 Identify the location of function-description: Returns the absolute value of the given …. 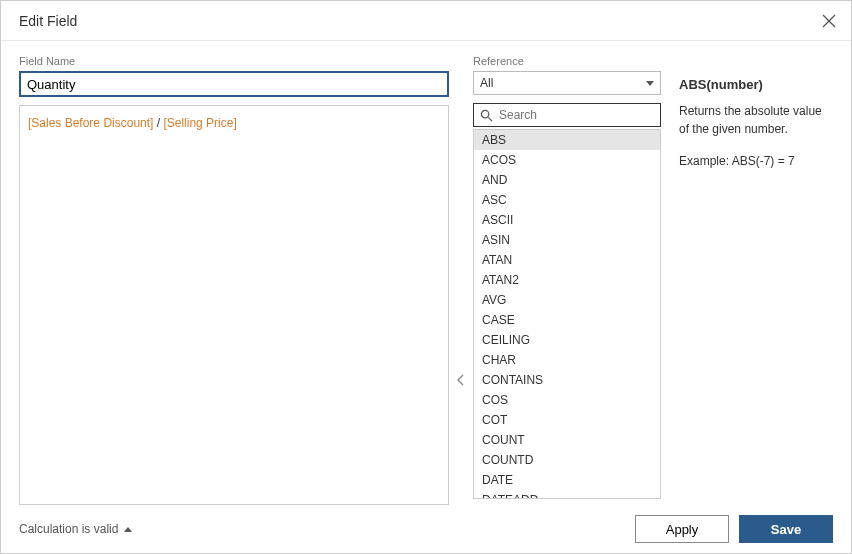
(756, 120).